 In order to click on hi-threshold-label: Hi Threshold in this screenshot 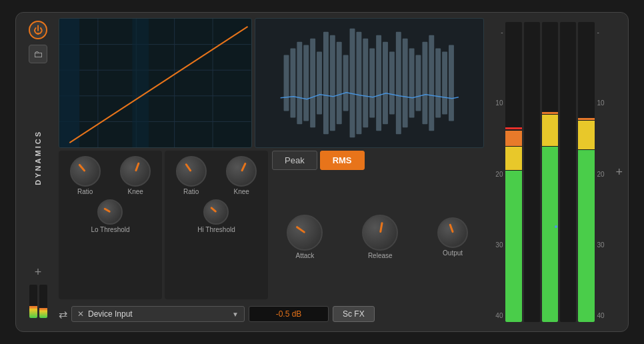, I will do `click(216, 229)`.